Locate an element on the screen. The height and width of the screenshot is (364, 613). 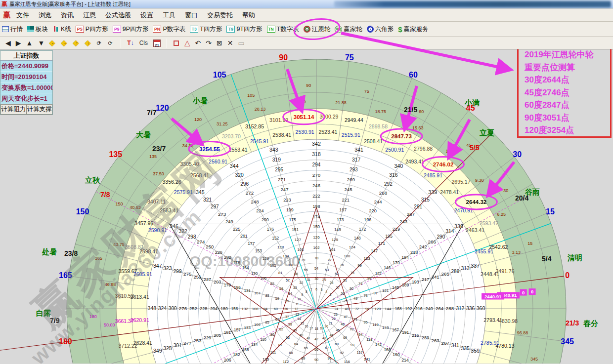
svg-text: 126 is located at coordinates (316, 237).